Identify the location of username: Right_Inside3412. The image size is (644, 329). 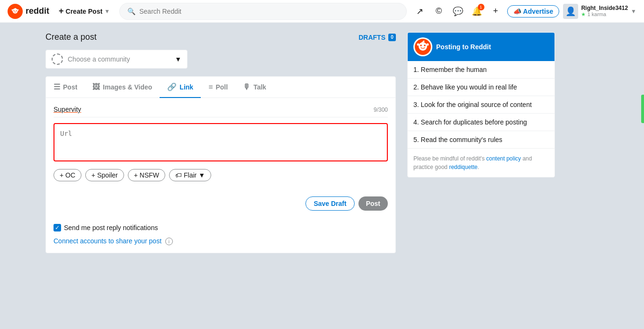
(604, 8).